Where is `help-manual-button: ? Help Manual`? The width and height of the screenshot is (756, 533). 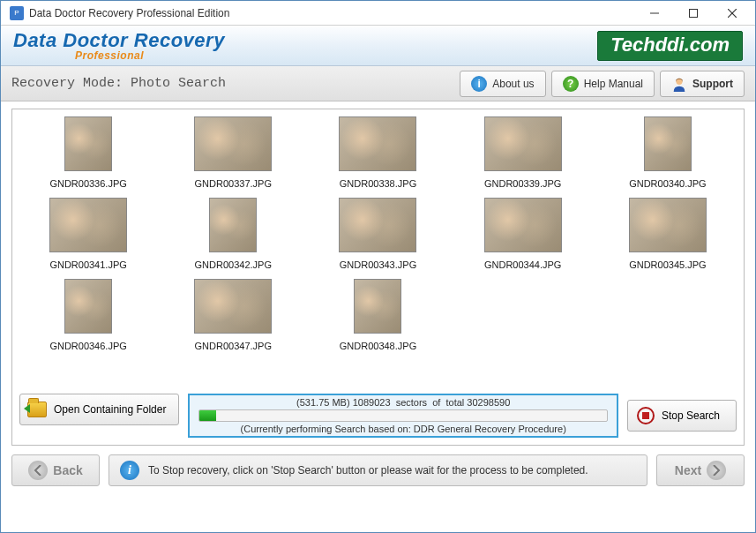
help-manual-button: ? Help Manual is located at coordinates (603, 84).